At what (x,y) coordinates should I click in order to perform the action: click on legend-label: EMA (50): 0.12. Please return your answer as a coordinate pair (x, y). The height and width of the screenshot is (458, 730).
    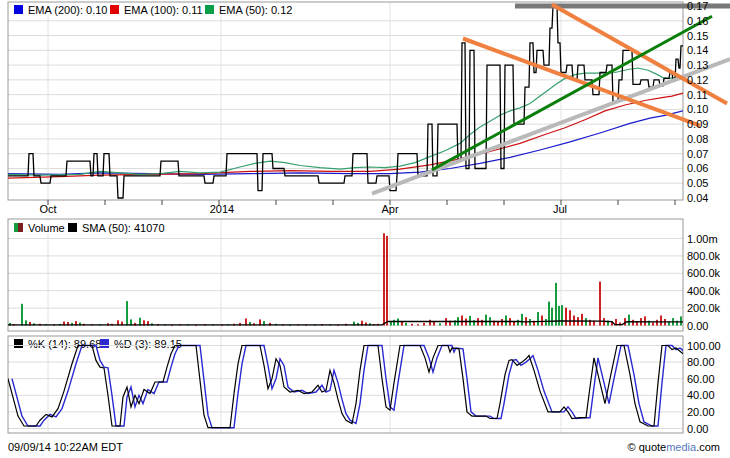
    Looking at the image, I should click on (256, 10).